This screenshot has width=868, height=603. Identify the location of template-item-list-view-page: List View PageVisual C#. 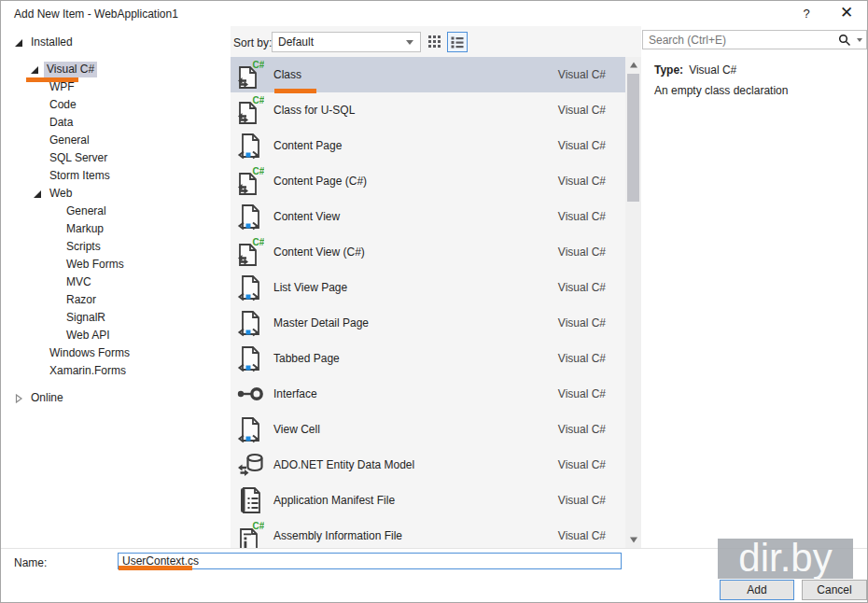
(427, 287).